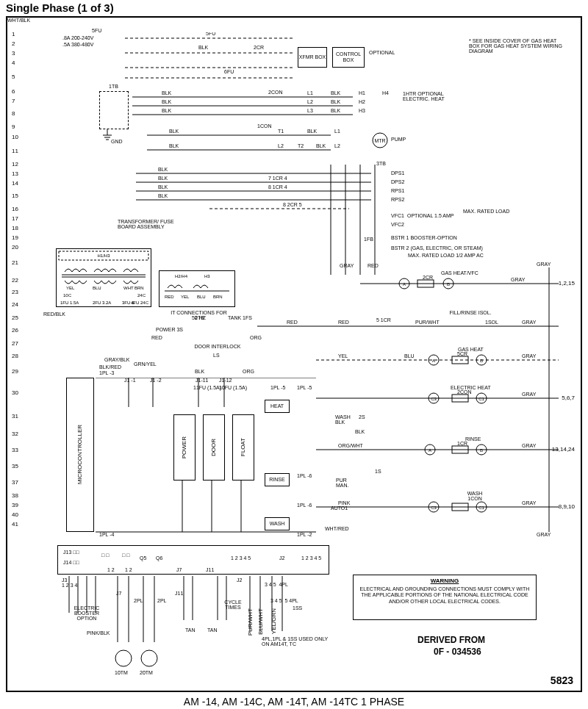 The height and width of the screenshot is (709, 588). I want to click on tm20-label: 20TM, so click(146, 673).